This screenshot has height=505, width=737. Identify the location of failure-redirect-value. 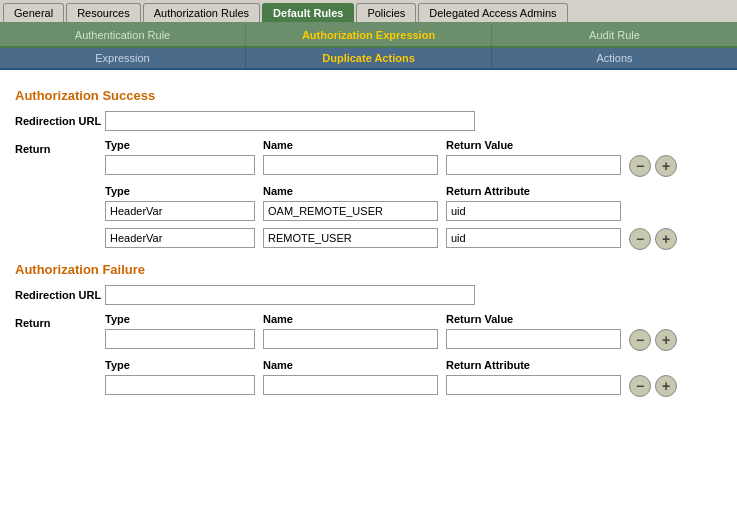
(414, 295).